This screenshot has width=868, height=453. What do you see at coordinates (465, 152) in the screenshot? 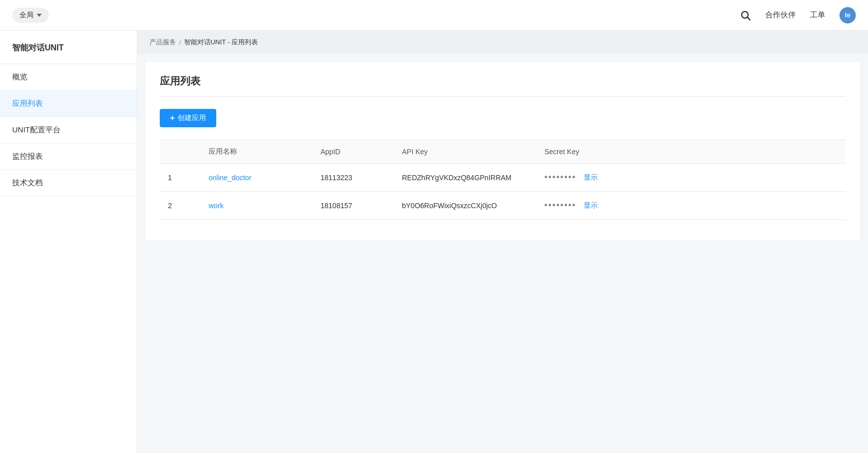
I see `col-header-apikey: API Key` at bounding box center [465, 152].